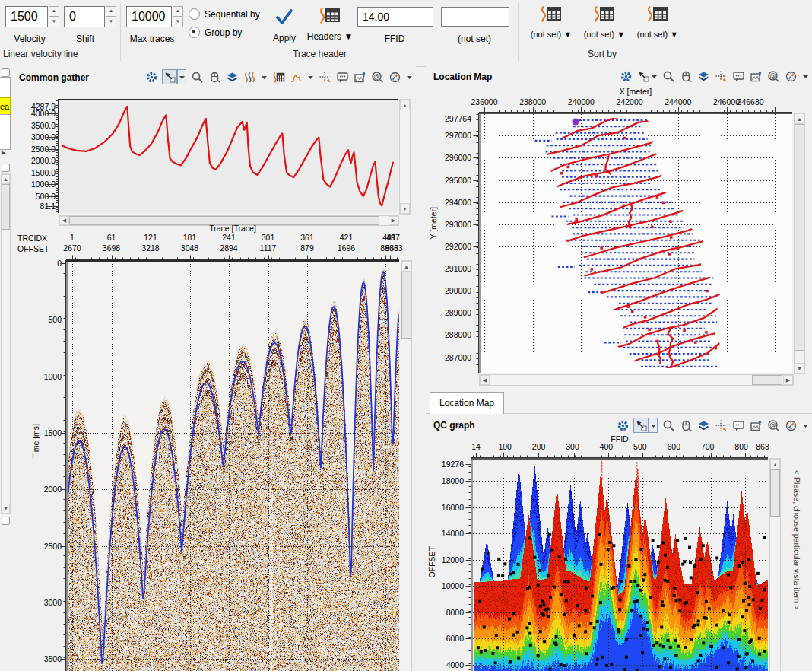  I want to click on left-panel-scrollbar: ▲ ▼, so click(6, 344).